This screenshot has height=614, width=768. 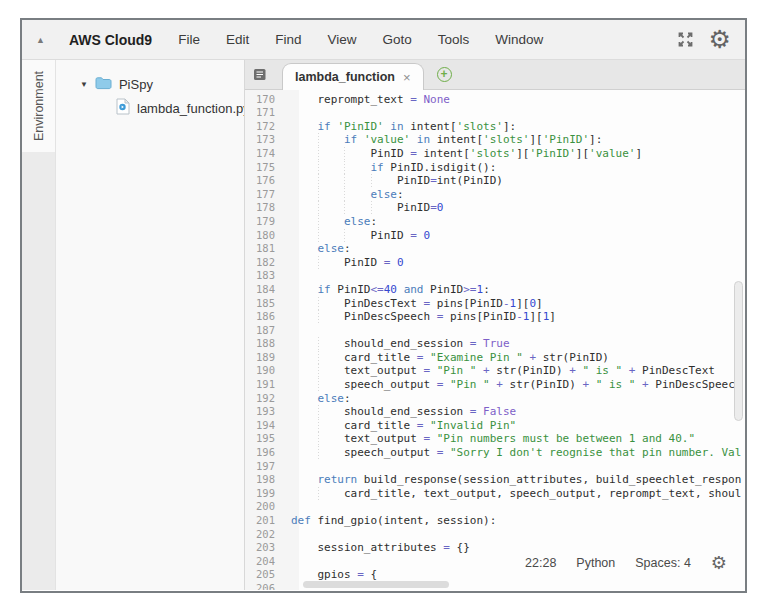 I want to click on line-number: 176, so click(x=266, y=181).